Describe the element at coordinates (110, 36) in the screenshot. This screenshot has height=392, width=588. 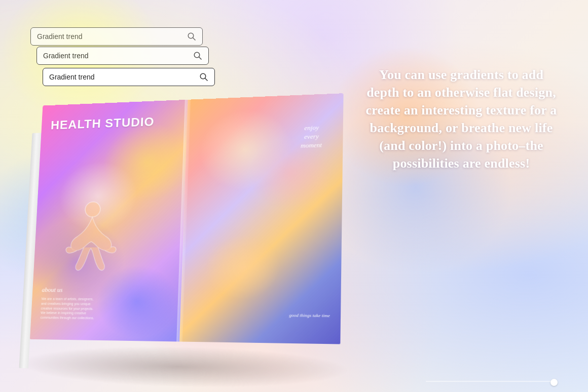
I see `search-bar-1-text: Gradient trend` at that location.